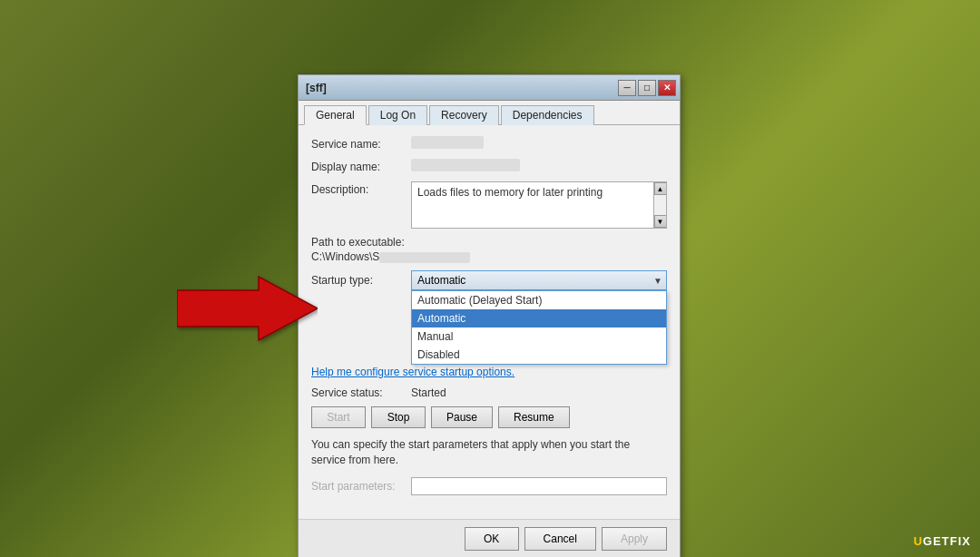 Image resolution: width=980 pixels, height=557 pixels. What do you see at coordinates (918, 541) in the screenshot?
I see `watermark-u: U` at bounding box center [918, 541].